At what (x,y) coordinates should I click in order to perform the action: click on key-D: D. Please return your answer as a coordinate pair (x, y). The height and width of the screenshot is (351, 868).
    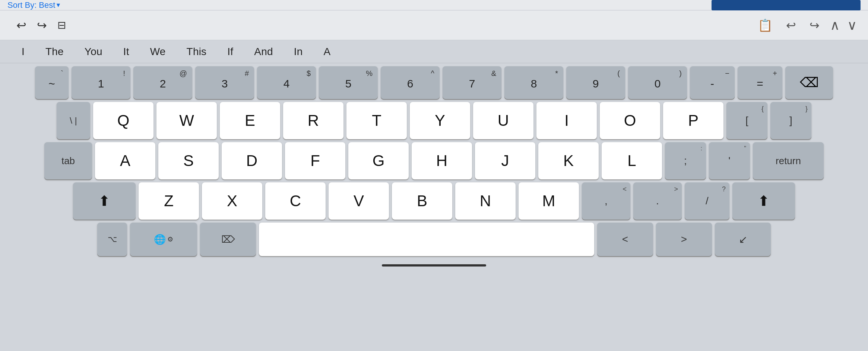
    Looking at the image, I should click on (252, 161).